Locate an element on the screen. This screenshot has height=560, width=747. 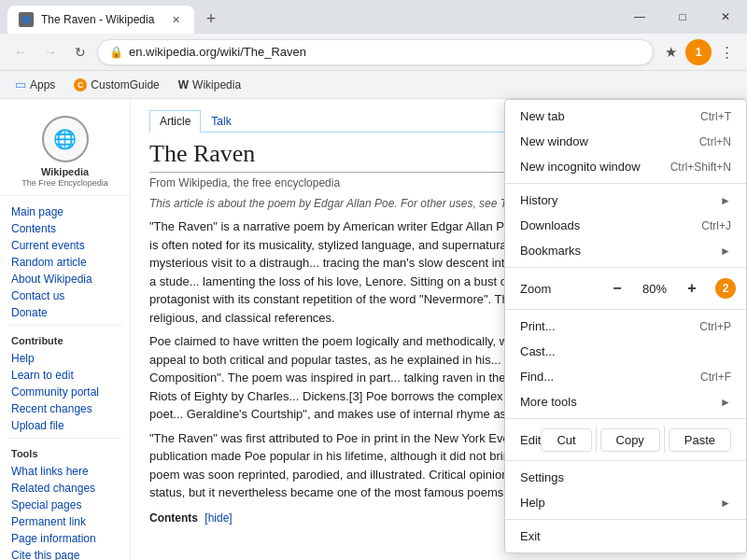
bookmark-customguide: C CustomGuide is located at coordinates (116, 85).